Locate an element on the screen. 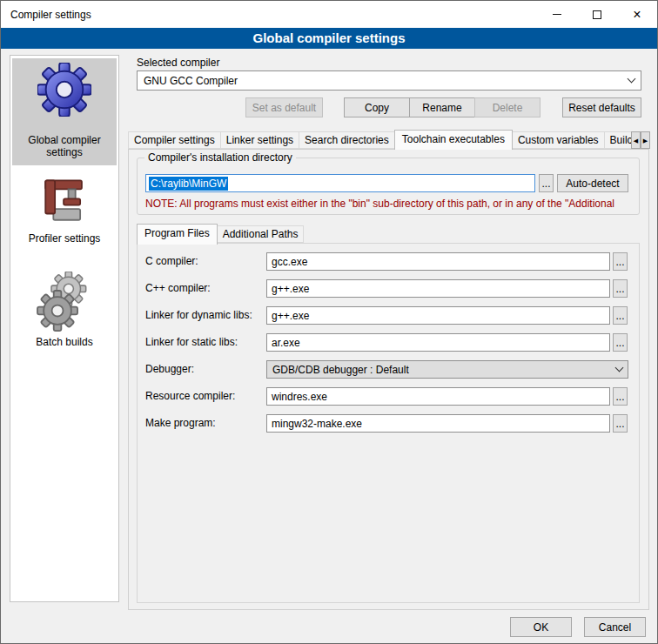  window-title: Compiler settings is located at coordinates (46, 15).